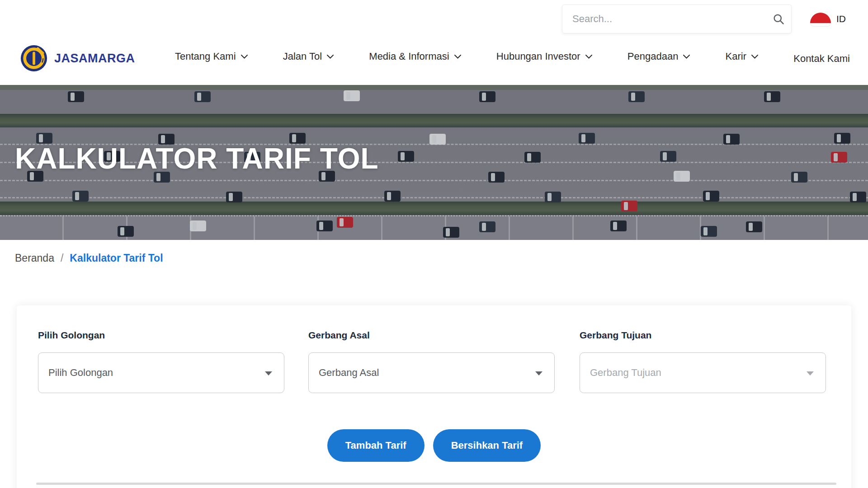 This screenshot has width=868, height=488. What do you see at coordinates (212, 56) in the screenshot?
I see `nav-item-tentang-kami: Tentang Kami` at bounding box center [212, 56].